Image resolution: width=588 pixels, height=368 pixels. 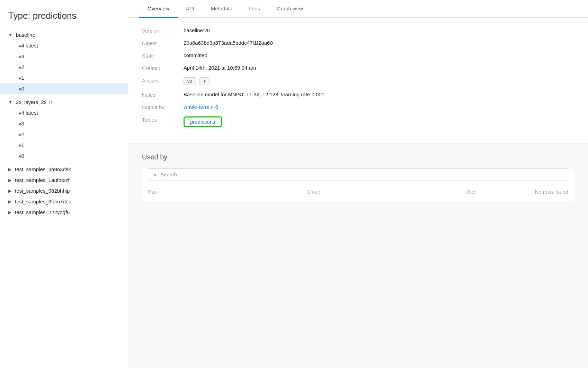 What do you see at coordinates (358, 9) in the screenshot?
I see `tabs-bar: Overview API Metadata Files Graph view` at bounding box center [358, 9].